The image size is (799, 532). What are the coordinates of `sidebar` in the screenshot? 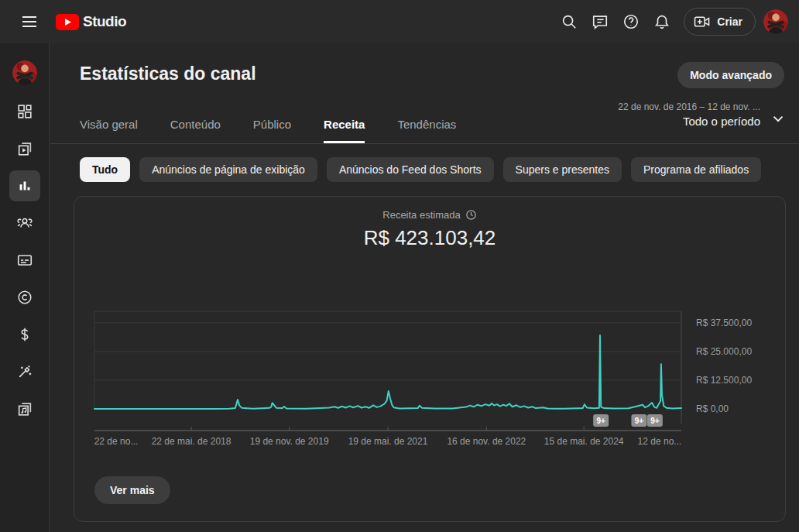 It's located at (25, 288).